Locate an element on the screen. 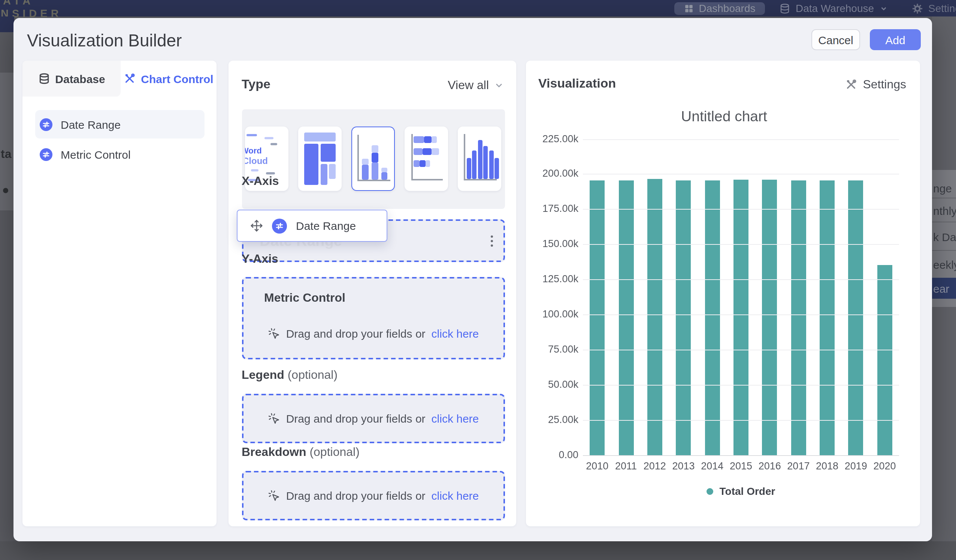  visualization-panel-title: Visualization is located at coordinates (577, 84).